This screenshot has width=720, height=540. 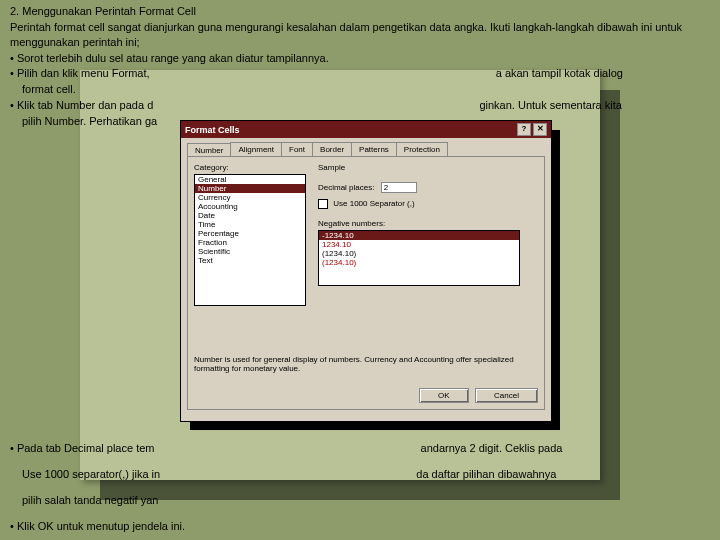 I want to click on cat-scientific: Scientific, so click(x=250, y=252).